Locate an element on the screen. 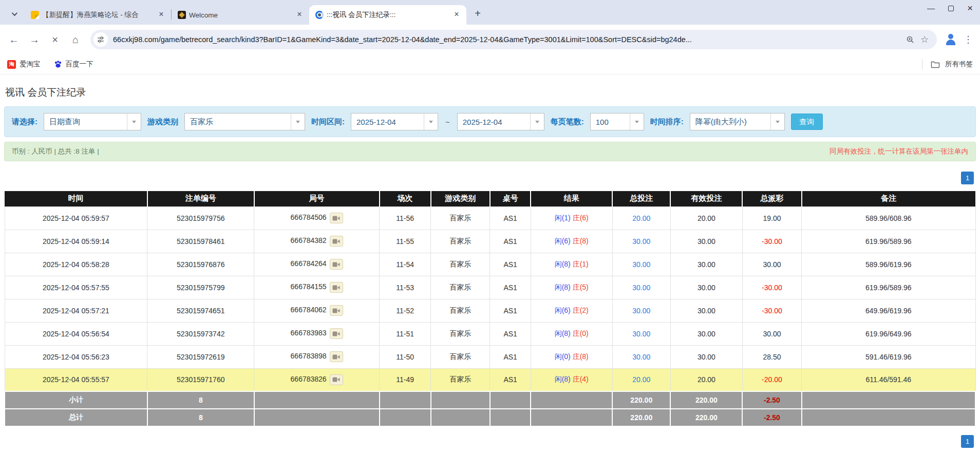 This screenshot has width=980, height=472. back-button: ← is located at coordinates (14, 40).